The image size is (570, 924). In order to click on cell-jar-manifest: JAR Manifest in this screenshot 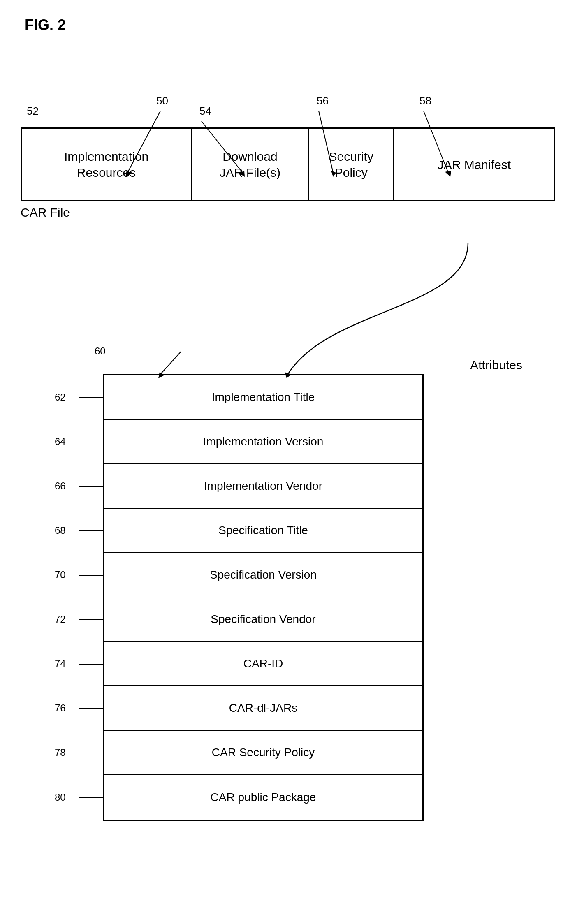, I will do `click(474, 164)`.